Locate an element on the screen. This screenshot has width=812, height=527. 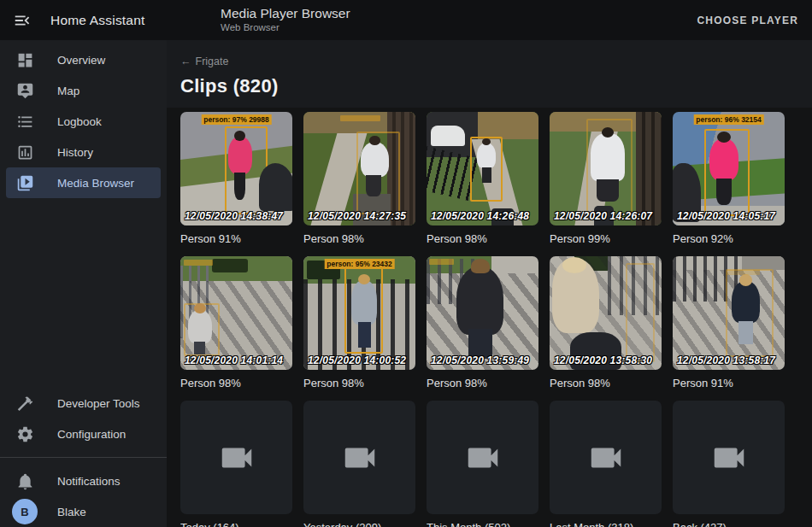
app-name: Home Assistant is located at coordinates (97, 20).